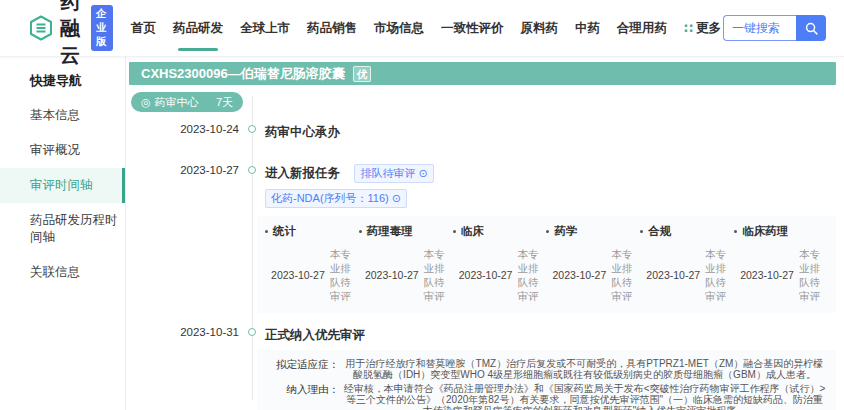 This screenshot has width=844, height=410. Describe the element at coordinates (388, 174) in the screenshot. I see `queue-status-label: 排队待审评` at that location.